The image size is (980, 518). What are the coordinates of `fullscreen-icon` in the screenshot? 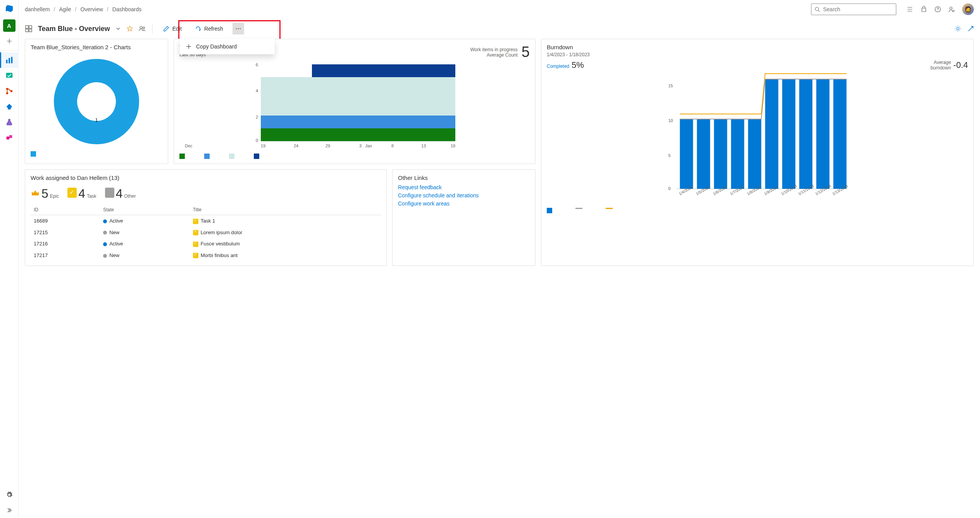 It's located at (971, 29).